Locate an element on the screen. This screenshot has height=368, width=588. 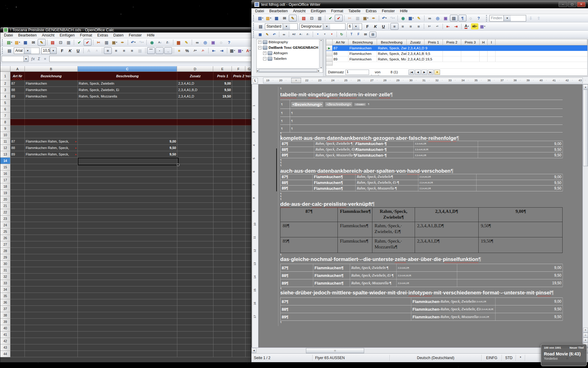
hyperlink-icon: ◉ is located at coordinates (152, 42).